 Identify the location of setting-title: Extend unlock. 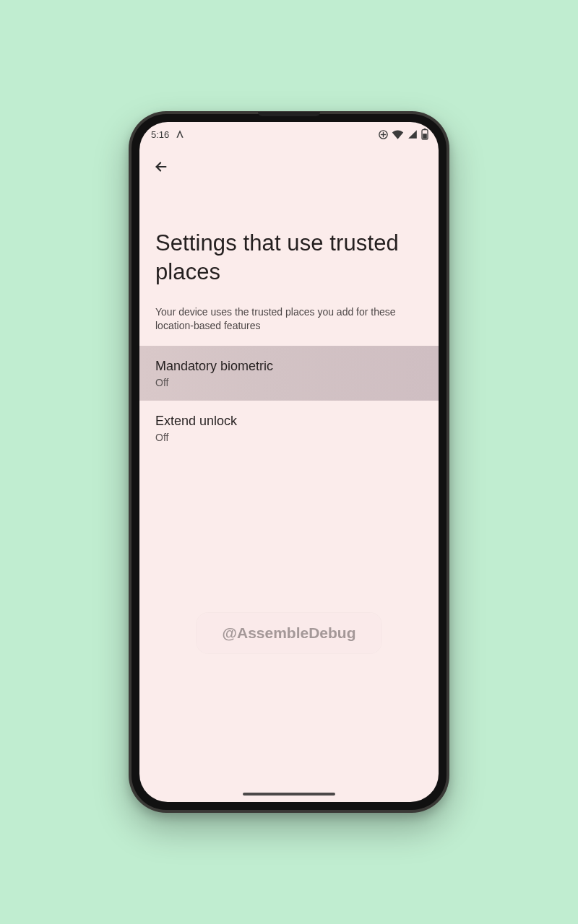
(289, 421).